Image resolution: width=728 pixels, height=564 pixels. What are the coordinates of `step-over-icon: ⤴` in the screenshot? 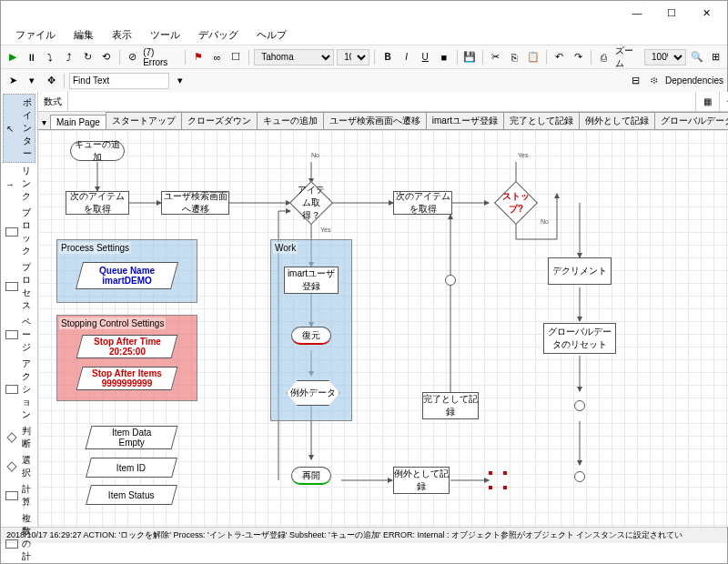 It's located at (69, 57).